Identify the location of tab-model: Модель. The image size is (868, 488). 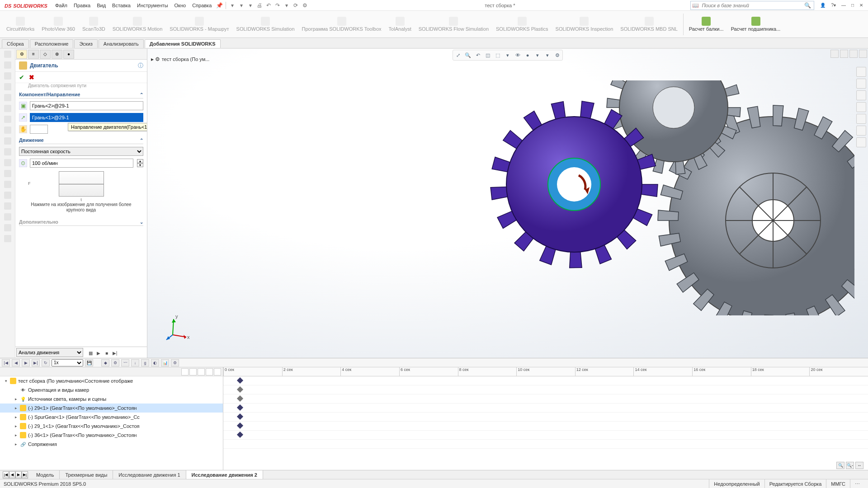
(45, 475).